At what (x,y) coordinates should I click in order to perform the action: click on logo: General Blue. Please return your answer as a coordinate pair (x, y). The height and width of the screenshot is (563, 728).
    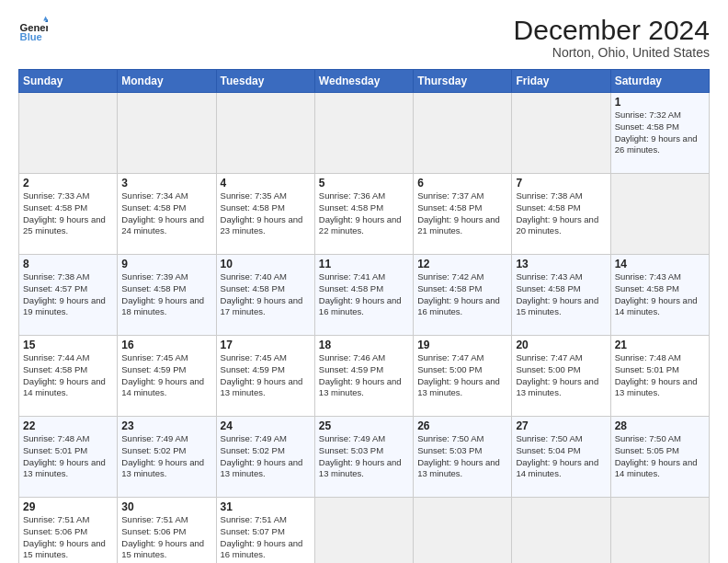
    Looking at the image, I should click on (33, 29).